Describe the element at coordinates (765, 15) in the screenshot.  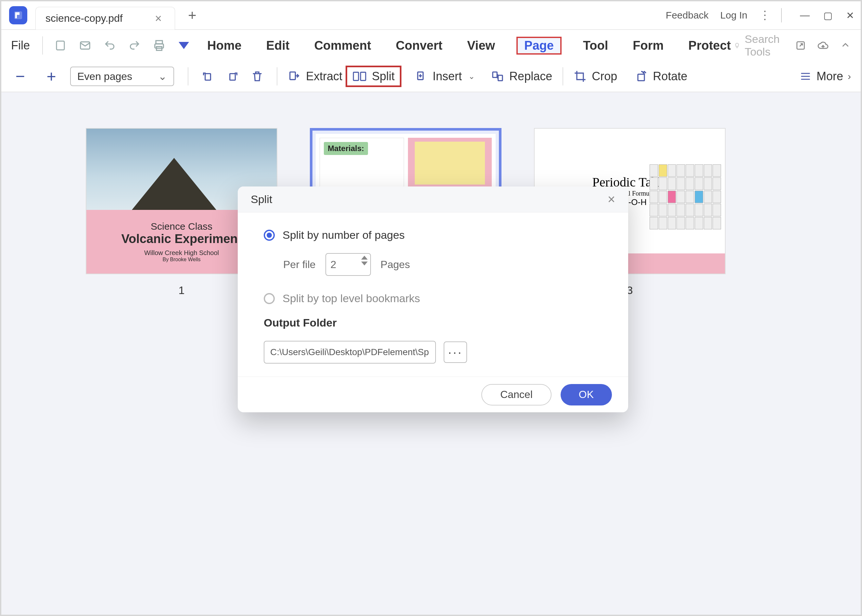
I see `kebab-menu-icon: ⋮` at that location.